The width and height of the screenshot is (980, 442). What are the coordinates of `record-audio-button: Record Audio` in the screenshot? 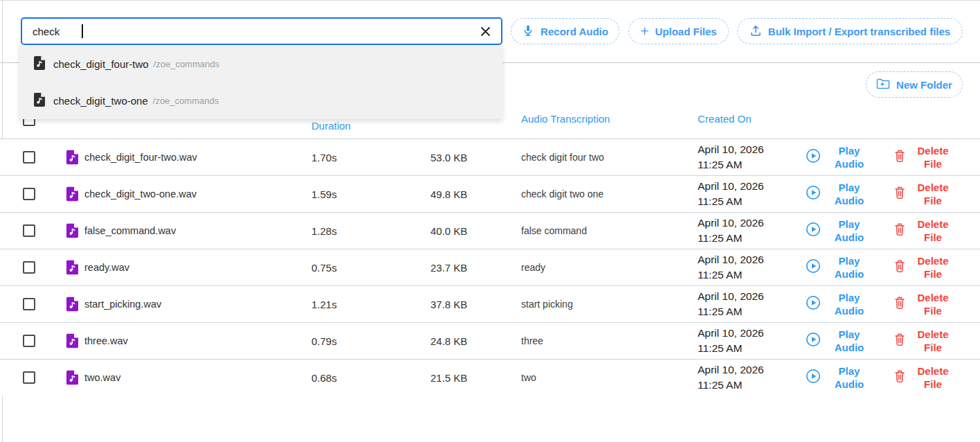 It's located at (565, 31).